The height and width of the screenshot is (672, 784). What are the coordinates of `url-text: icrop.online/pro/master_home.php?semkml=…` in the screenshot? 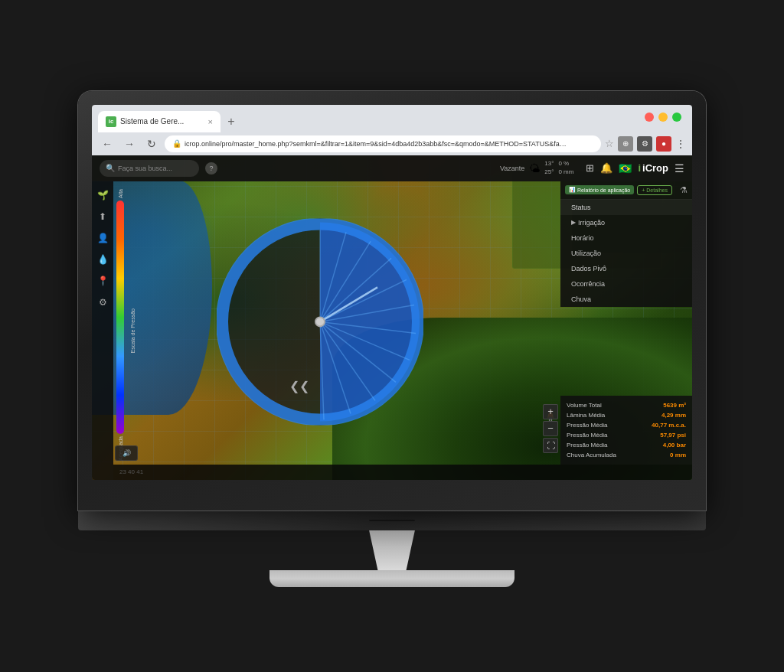 It's located at (376, 144).